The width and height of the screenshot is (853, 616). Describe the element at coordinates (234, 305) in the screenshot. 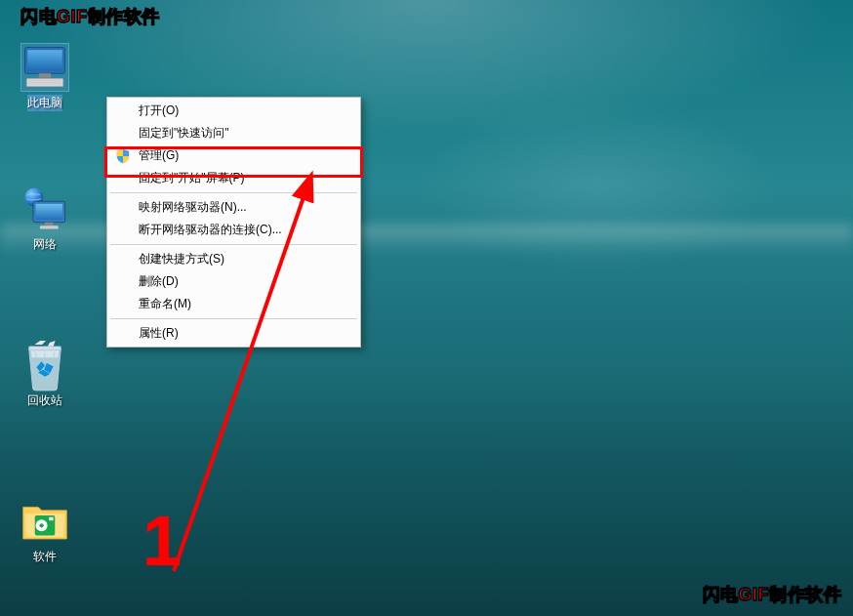

I see `menu-item-rename: 重命名(M)` at that location.